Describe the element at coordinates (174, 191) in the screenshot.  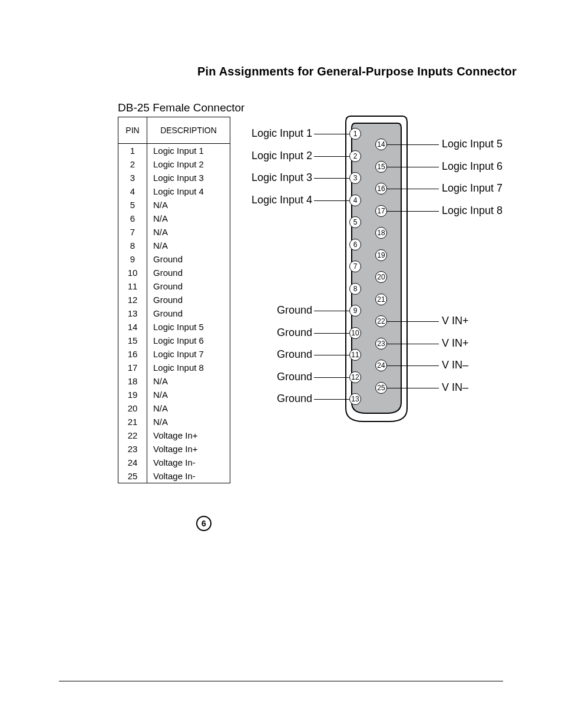
I see `table-row: 4Logic Input 4` at that location.